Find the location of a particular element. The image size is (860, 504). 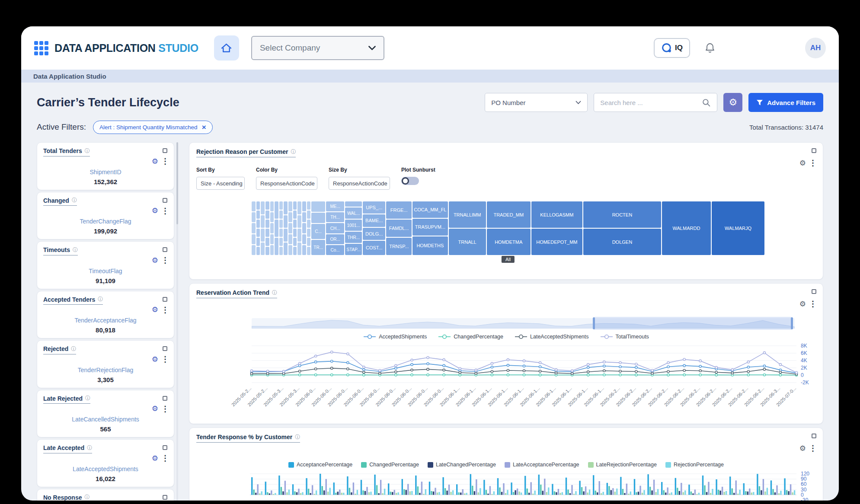

brush-handle-right is located at coordinates (792, 323).